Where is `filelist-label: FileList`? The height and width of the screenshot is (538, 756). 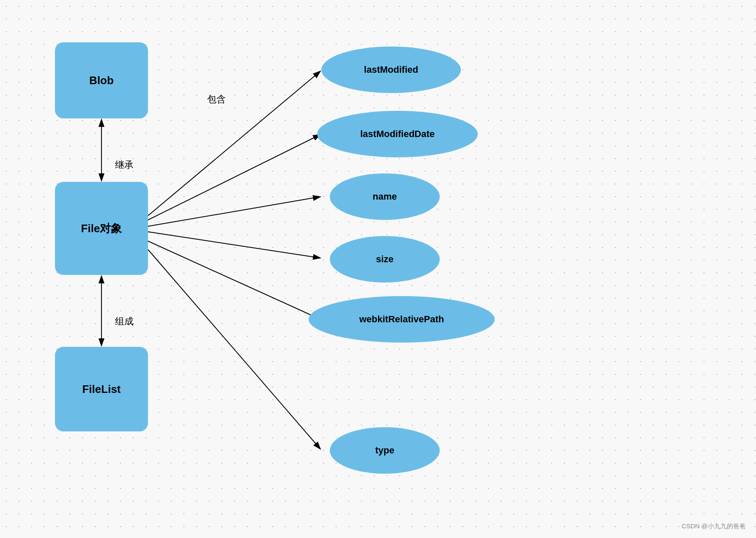
filelist-label: FileList is located at coordinates (101, 389).